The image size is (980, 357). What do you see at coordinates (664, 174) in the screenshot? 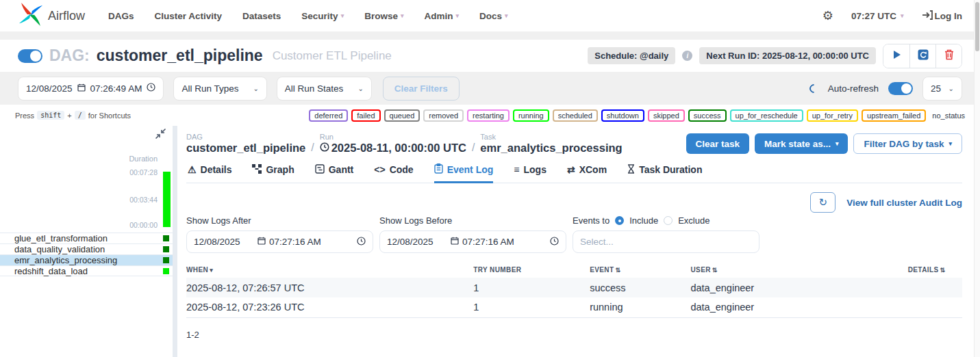
I see `tab-task-duration: Task Duration` at bounding box center [664, 174].